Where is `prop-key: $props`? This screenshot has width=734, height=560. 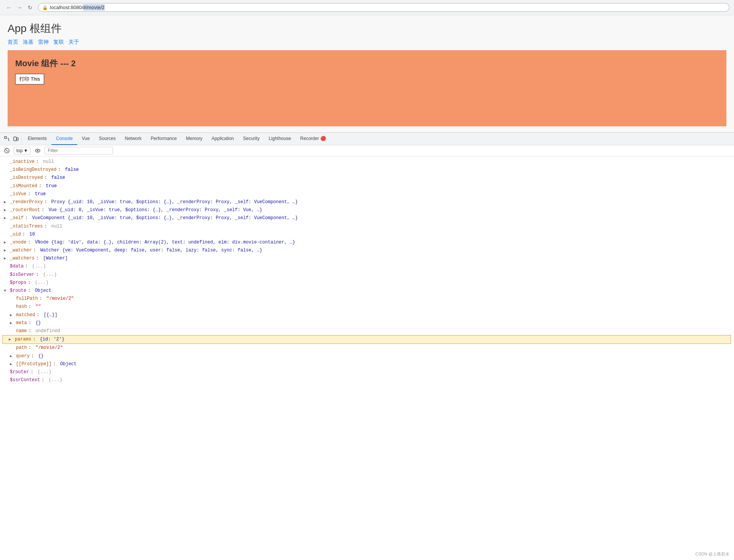
prop-key: $props is located at coordinates (18, 283).